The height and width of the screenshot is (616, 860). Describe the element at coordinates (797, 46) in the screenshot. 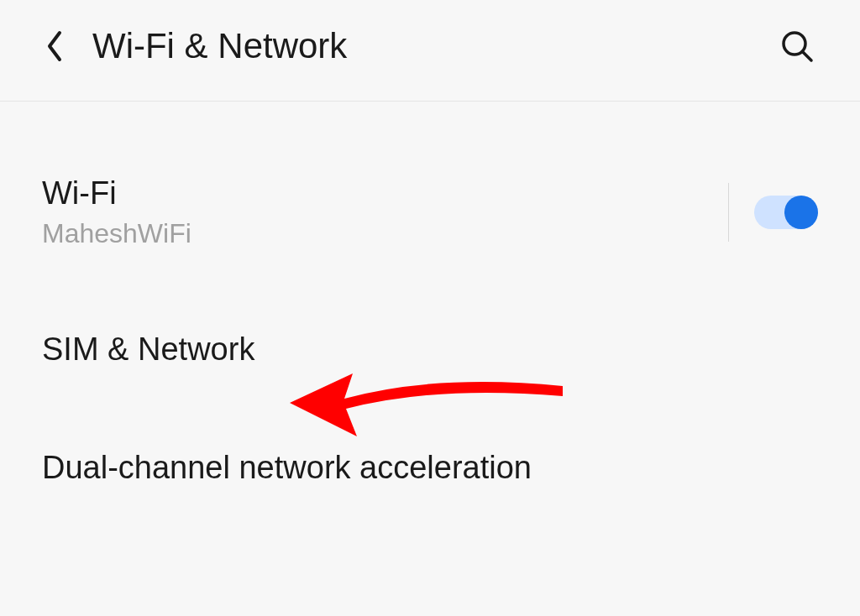

I see `search-button` at that location.